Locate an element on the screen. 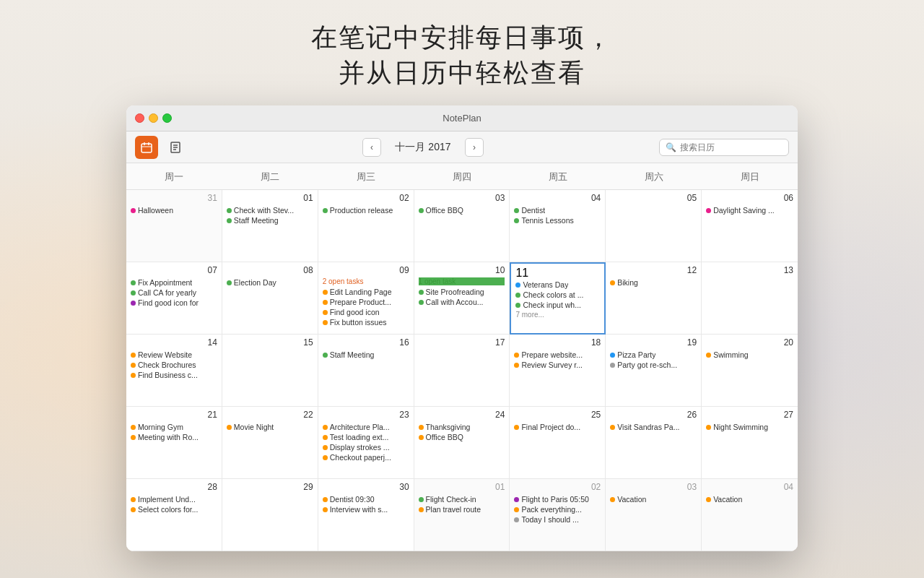 The width and height of the screenshot is (924, 578). event-item: Implement Und... is located at coordinates (174, 499).